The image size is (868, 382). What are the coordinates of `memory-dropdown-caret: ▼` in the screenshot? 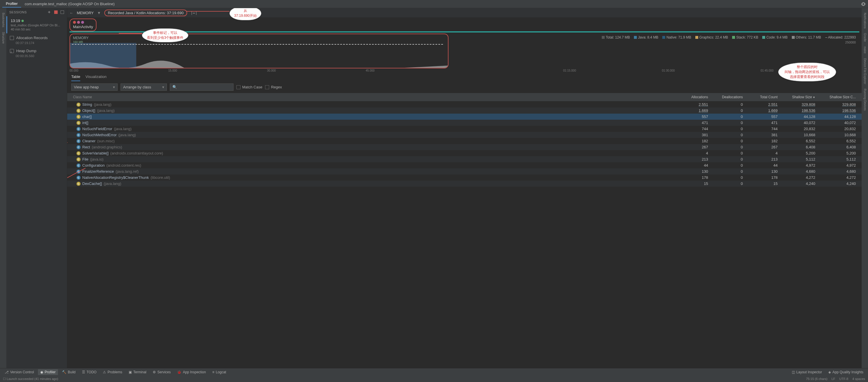 It's located at (99, 13).